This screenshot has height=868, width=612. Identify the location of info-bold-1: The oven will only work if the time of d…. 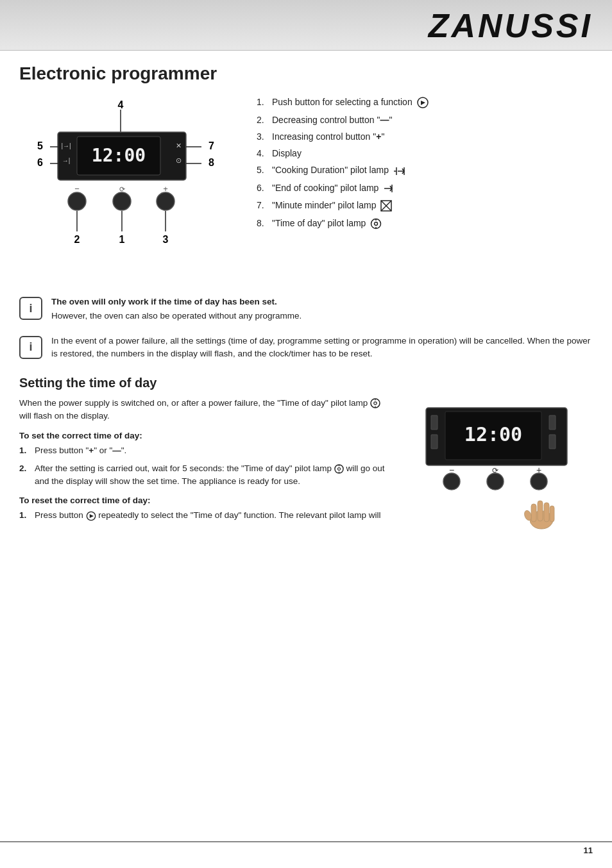
(176, 302).